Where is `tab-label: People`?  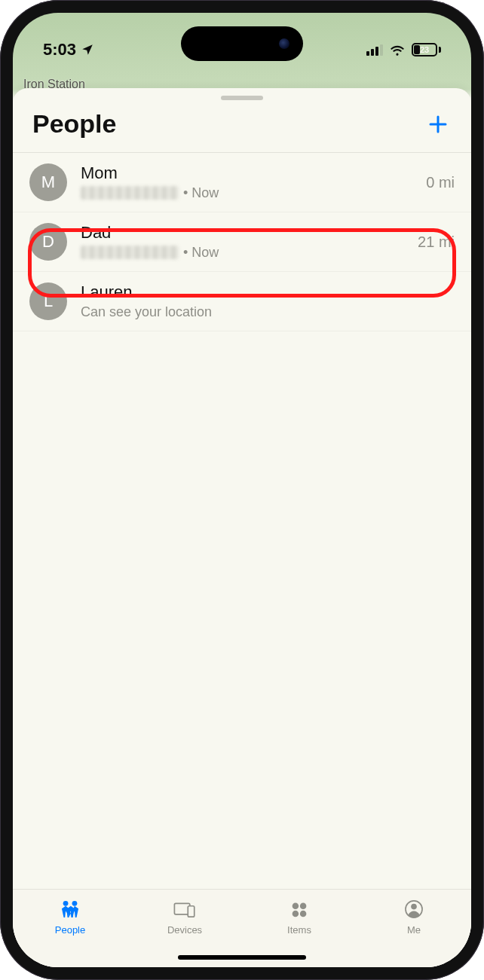 tab-label: People is located at coordinates (70, 930).